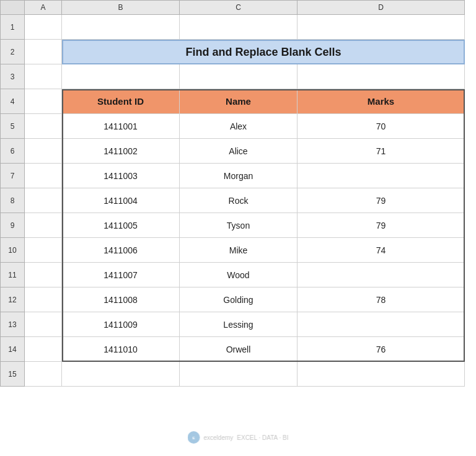 The image size is (476, 456). Describe the element at coordinates (194, 437) in the screenshot. I see `exceldemy-icon: E` at that location.